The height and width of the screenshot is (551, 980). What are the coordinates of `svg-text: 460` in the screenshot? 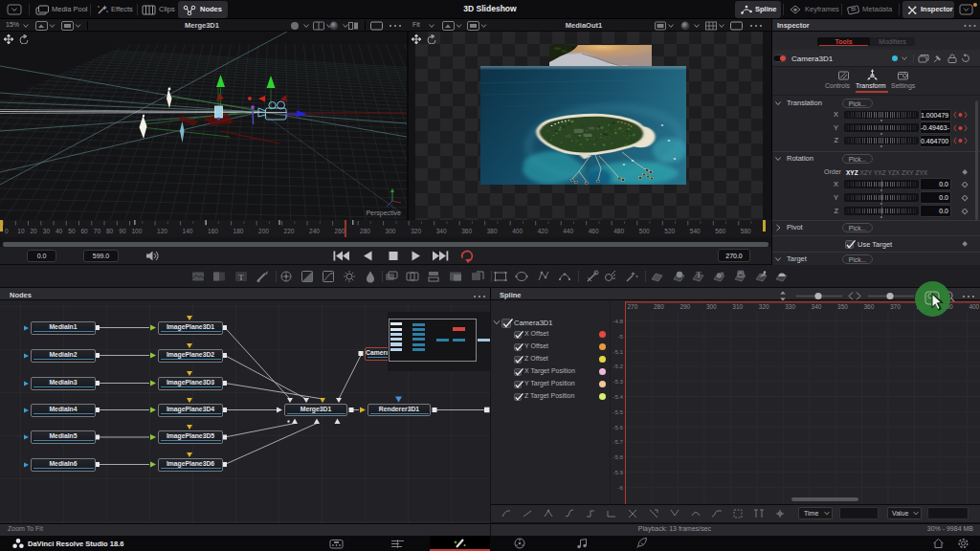 It's located at (593, 231).